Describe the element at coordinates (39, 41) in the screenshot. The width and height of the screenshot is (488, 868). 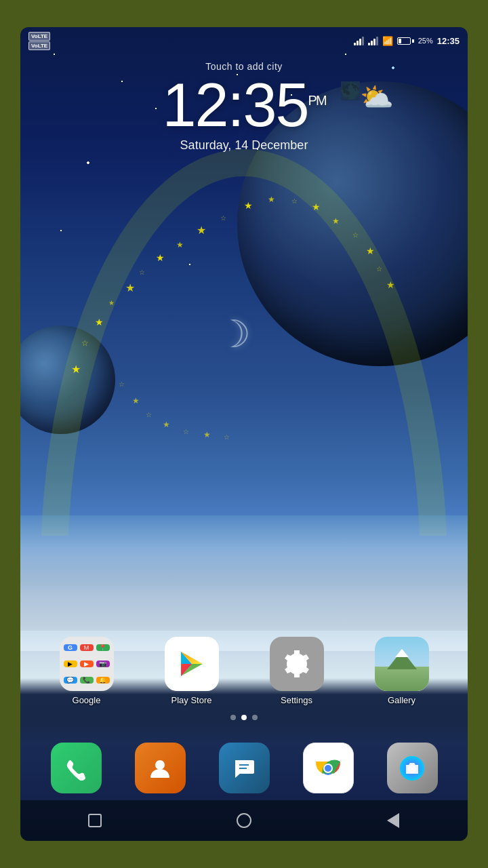
I see `status-left: VoLTE VoLTE` at that location.